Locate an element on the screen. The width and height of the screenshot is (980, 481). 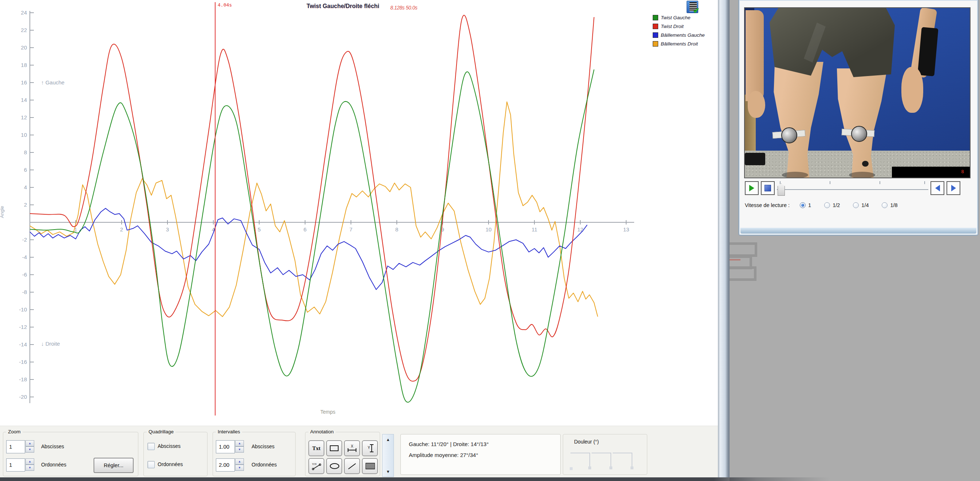
speed-option-1-8: 1/8 is located at coordinates (889, 205).